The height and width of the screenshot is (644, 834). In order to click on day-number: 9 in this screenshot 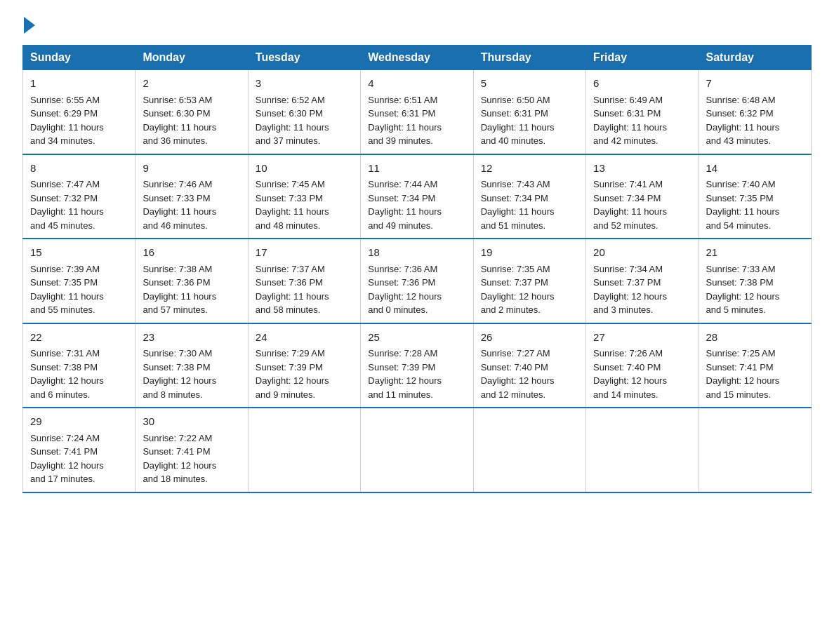, I will do `click(191, 168)`.